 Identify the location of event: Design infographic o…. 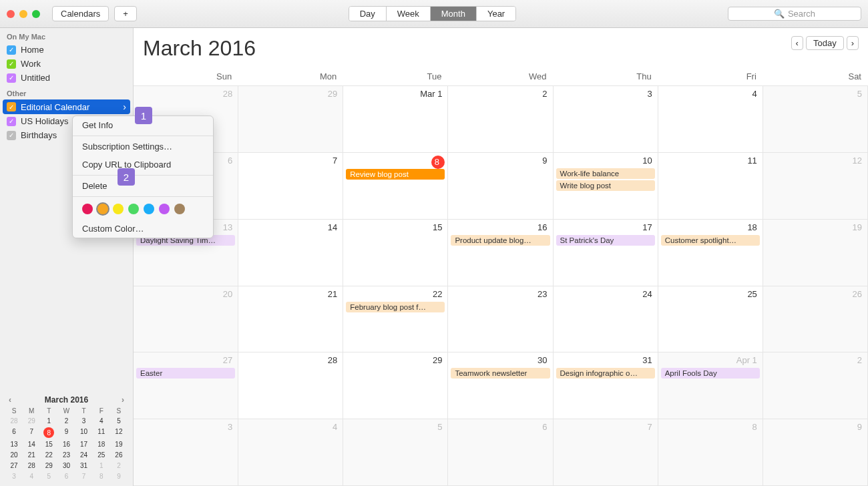
(606, 373).